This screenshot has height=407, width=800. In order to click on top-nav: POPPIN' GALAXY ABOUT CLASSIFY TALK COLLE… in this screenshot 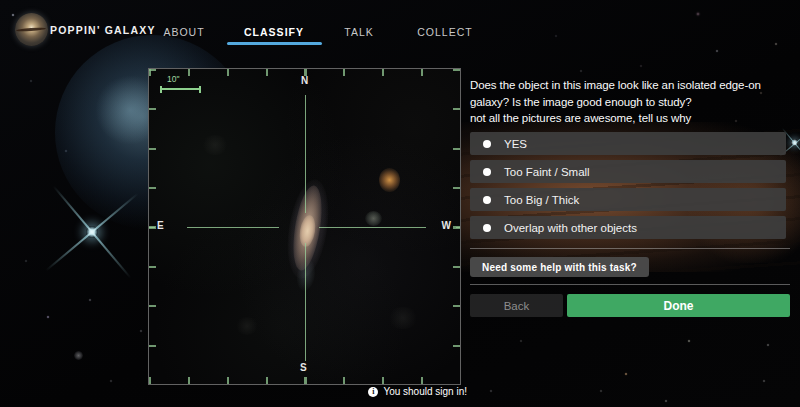, I will do `click(400, 28)`.